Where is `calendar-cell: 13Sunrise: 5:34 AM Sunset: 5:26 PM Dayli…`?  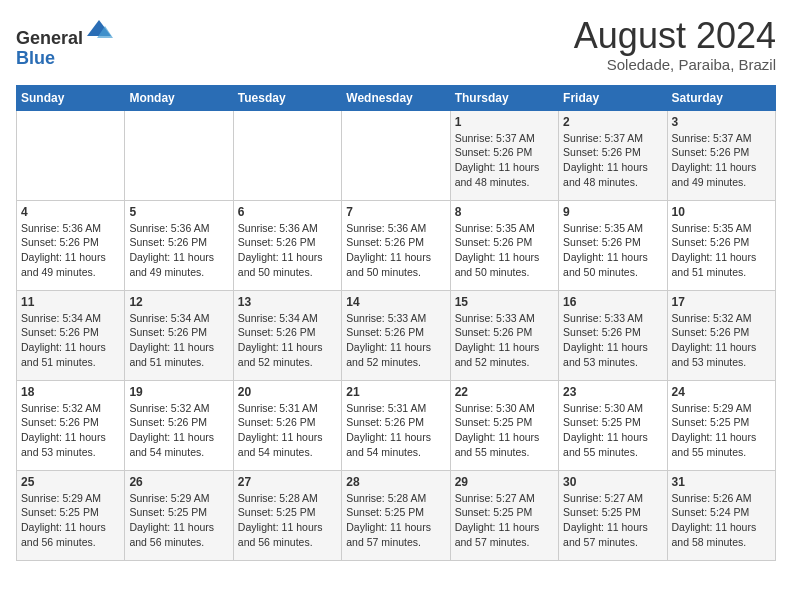
calendar-cell: 13Sunrise: 5:34 AM Sunset: 5:26 PM Dayli… is located at coordinates (287, 335).